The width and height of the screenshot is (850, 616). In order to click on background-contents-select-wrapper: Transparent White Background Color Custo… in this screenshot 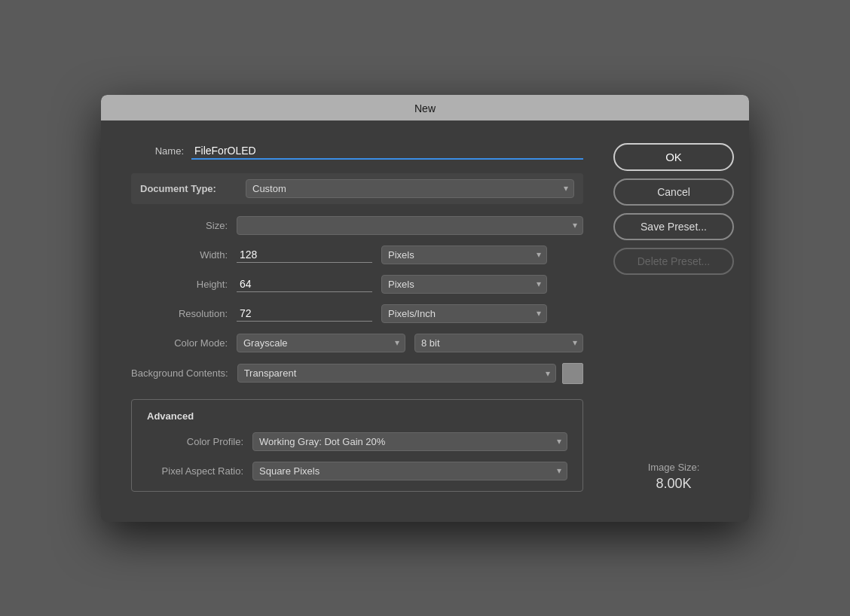, I will do `click(396, 374)`.